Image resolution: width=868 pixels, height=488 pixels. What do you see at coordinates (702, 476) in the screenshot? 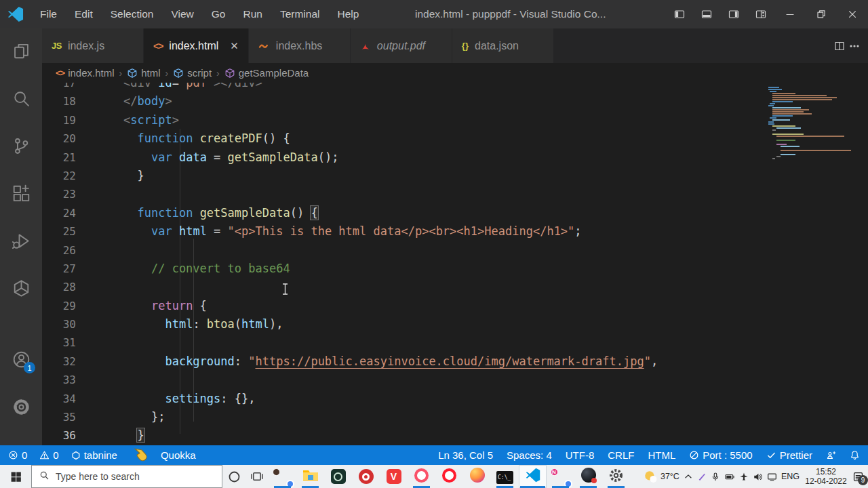
I see `pen-tray` at bounding box center [702, 476].